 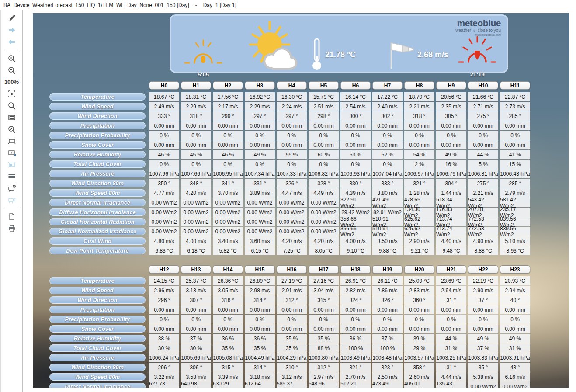 I want to click on hour-column-header: H16, so click(x=292, y=269).